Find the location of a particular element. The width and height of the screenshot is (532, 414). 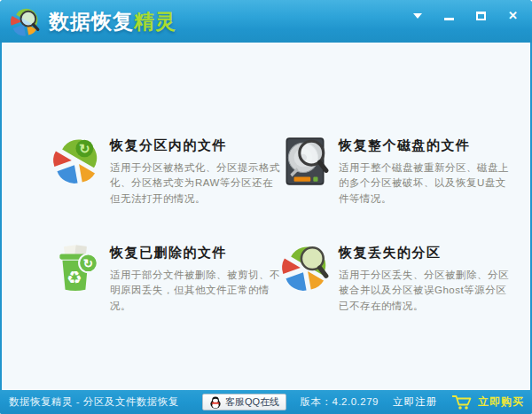

minimize-icon is located at coordinates (449, 16).